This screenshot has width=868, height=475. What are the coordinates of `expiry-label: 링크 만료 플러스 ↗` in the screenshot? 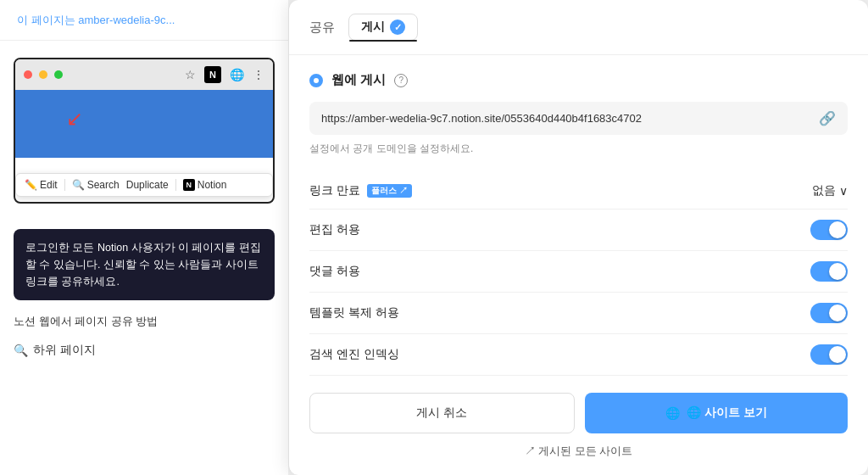 It's located at (361, 191).